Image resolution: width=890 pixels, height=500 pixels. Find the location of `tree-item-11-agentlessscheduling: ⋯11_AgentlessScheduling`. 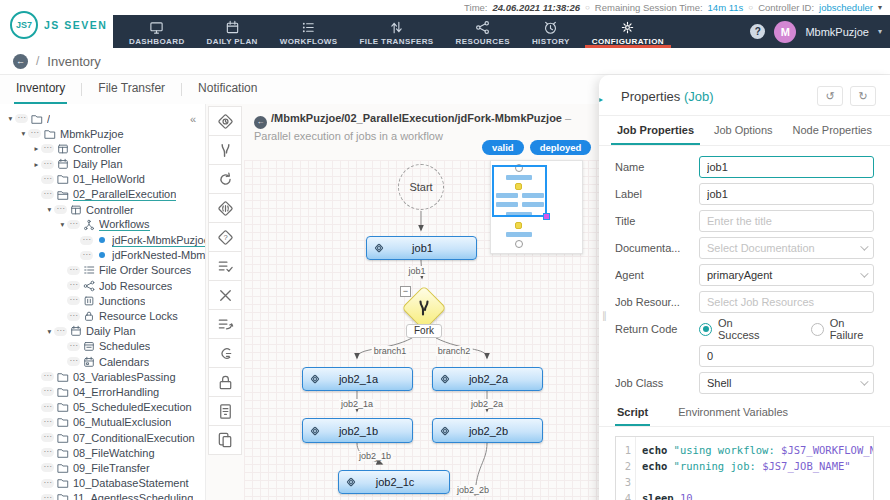

tree-item-11-agentlessscheduling: ⋯11_AgentlessScheduling is located at coordinates (102, 496).